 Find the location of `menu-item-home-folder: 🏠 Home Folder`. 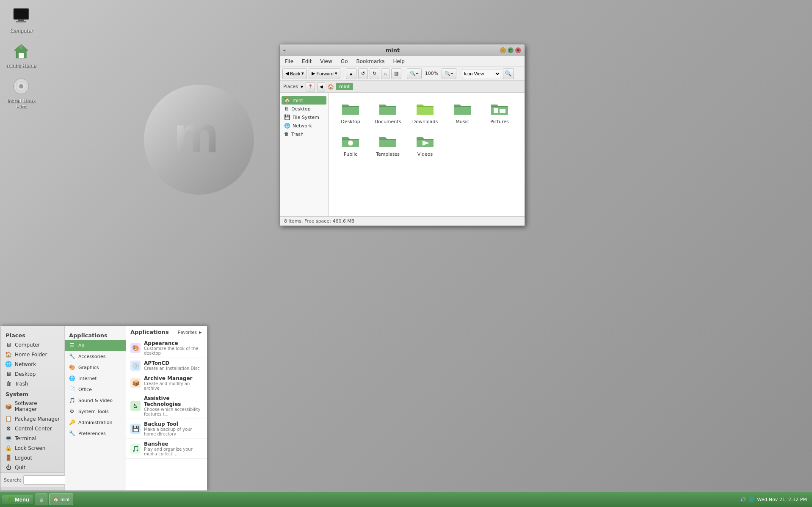

menu-item-home-folder: 🏠 Home Folder is located at coordinates (32, 355).